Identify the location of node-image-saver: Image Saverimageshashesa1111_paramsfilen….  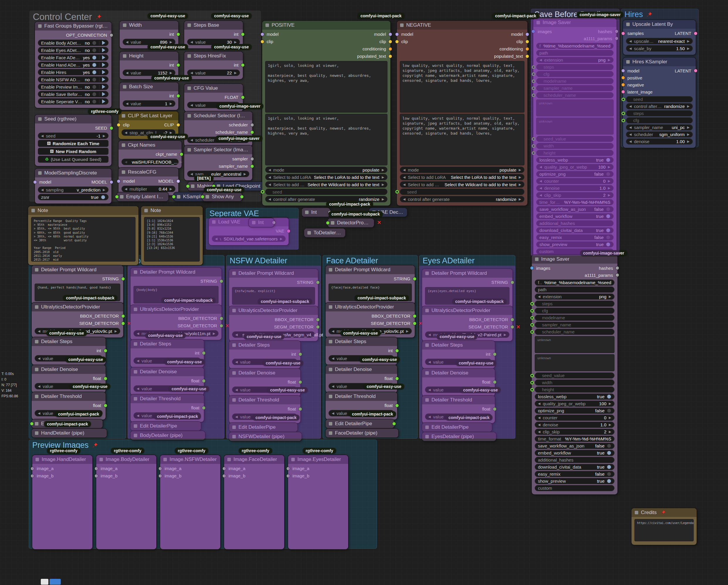
(575, 375).